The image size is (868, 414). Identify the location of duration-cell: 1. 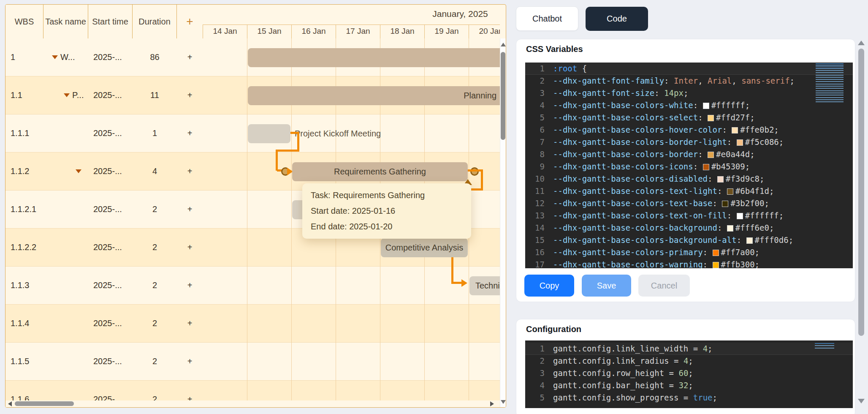
(155, 133).